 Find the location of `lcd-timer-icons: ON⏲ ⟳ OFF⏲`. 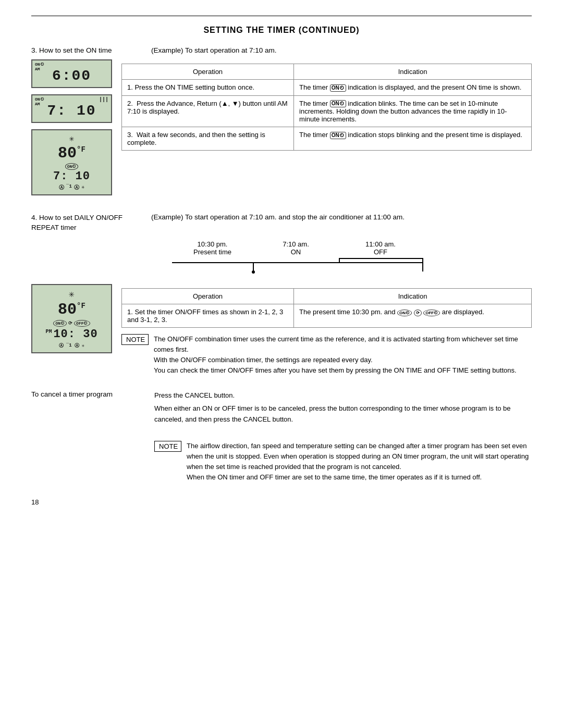

lcd-timer-icons: ON⏲ ⟳ OFF⏲ is located at coordinates (71, 323).